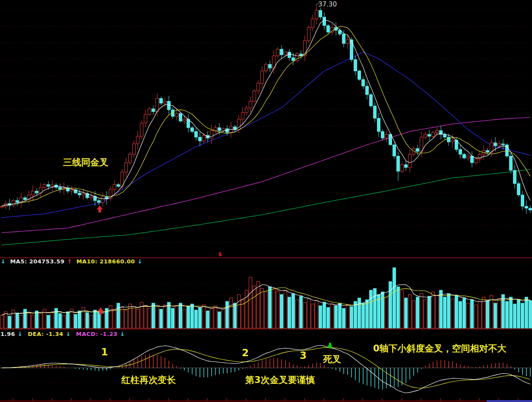  What do you see at coordinates (149, 380) in the screenshot?
I see `macd-red-bars-note: 红柱再次变长` at bounding box center [149, 380].